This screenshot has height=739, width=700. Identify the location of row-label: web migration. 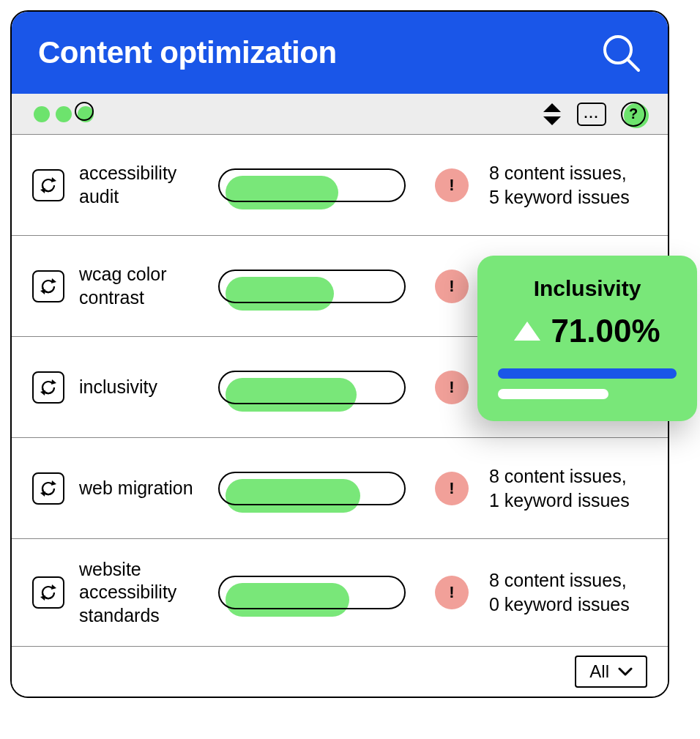
(141, 488).